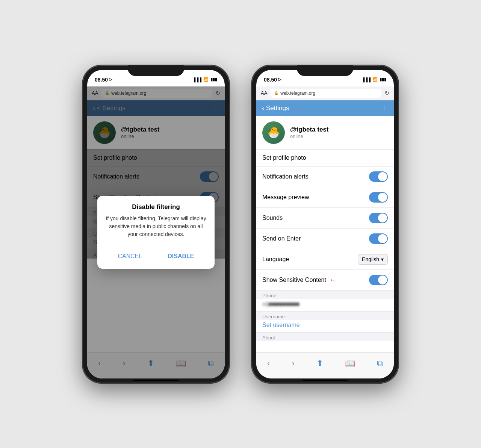 This screenshot has width=481, height=448. Describe the element at coordinates (156, 207) in the screenshot. I see `dialog-title: Disable filtering` at that location.